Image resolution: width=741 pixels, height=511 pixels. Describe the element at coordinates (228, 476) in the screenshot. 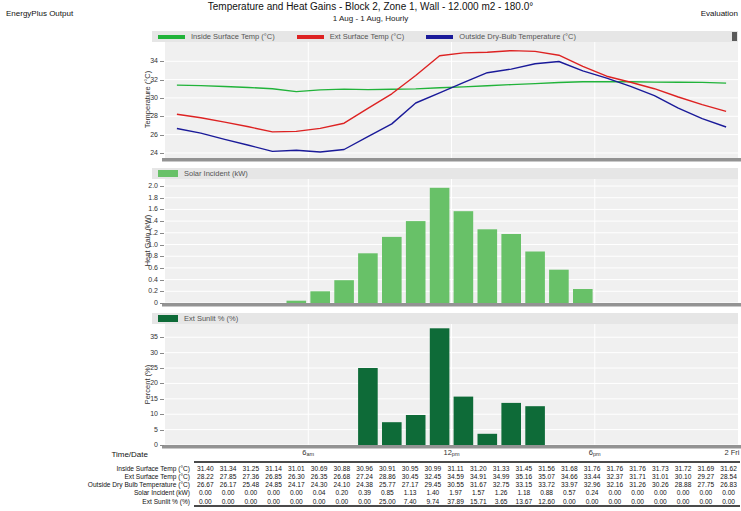

I see `table-value-cell: 27.85` at that location.